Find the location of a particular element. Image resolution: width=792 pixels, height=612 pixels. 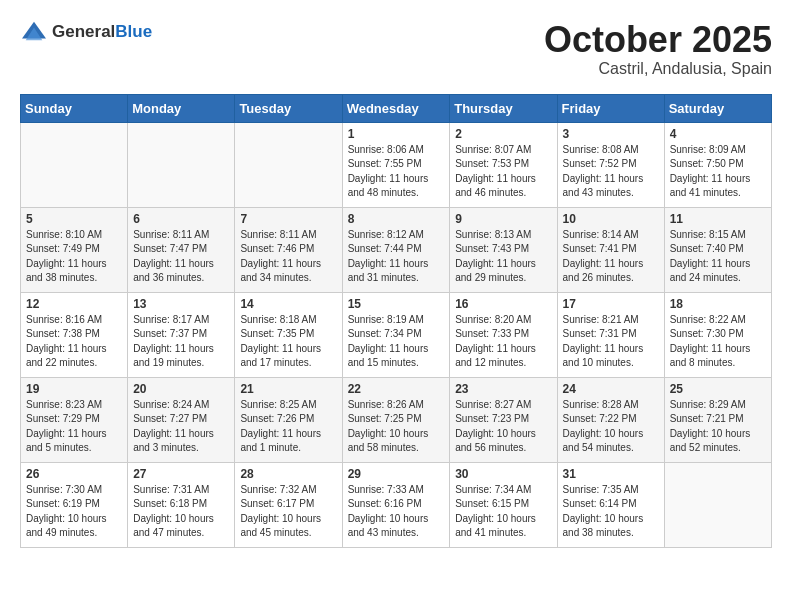

day-number: 31 is located at coordinates (611, 474).